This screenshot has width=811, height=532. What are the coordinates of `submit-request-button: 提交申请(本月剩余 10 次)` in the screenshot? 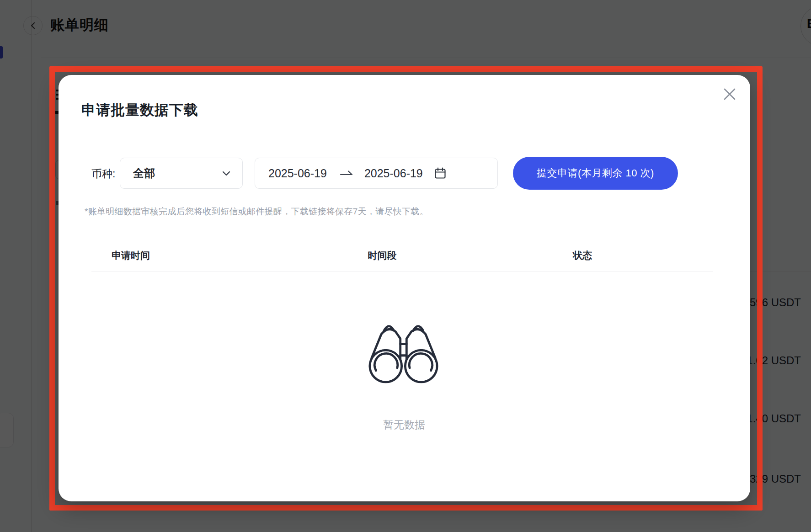 It's located at (595, 173).